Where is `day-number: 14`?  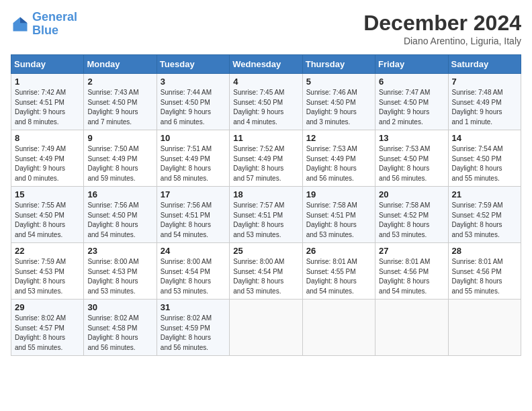
day-number: 14 is located at coordinates (485, 138).